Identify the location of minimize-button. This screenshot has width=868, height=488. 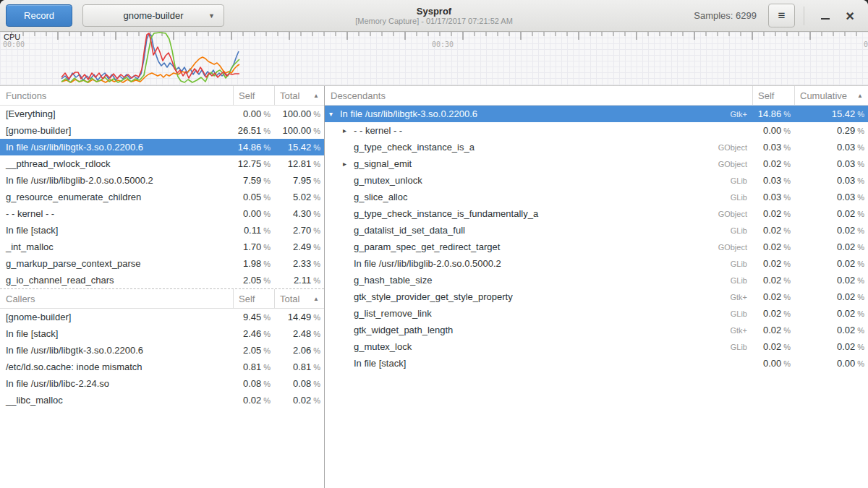
(825, 16).